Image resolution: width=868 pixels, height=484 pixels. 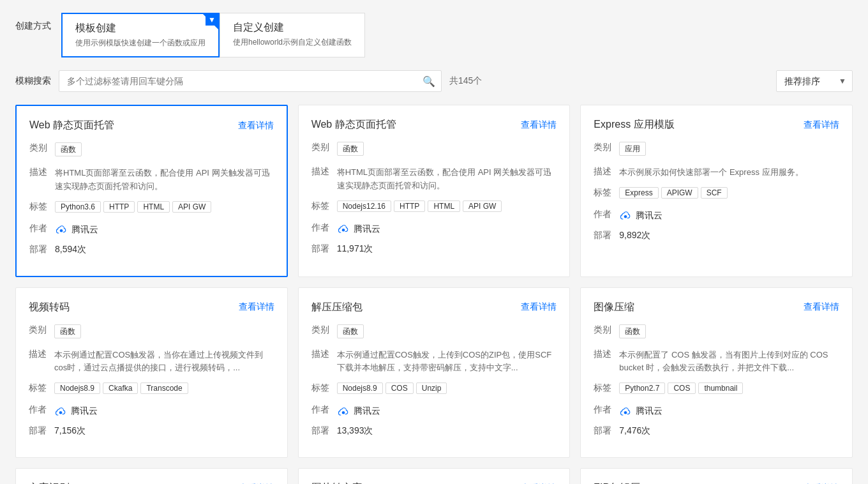 What do you see at coordinates (444, 206) in the screenshot?
I see `tag: HTML` at bounding box center [444, 206].